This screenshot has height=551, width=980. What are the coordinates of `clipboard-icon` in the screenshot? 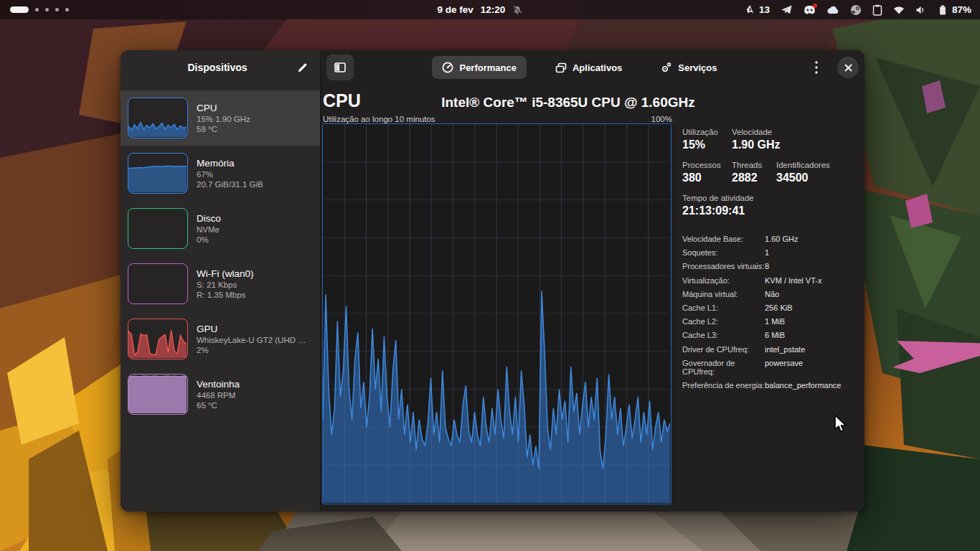 It's located at (877, 10).